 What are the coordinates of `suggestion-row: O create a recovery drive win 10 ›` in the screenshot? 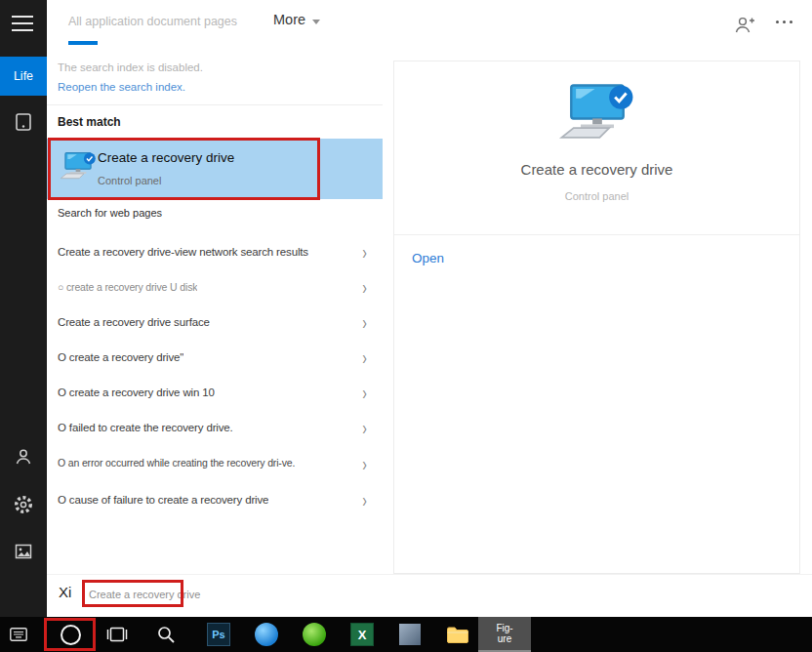 It's located at (215, 392).